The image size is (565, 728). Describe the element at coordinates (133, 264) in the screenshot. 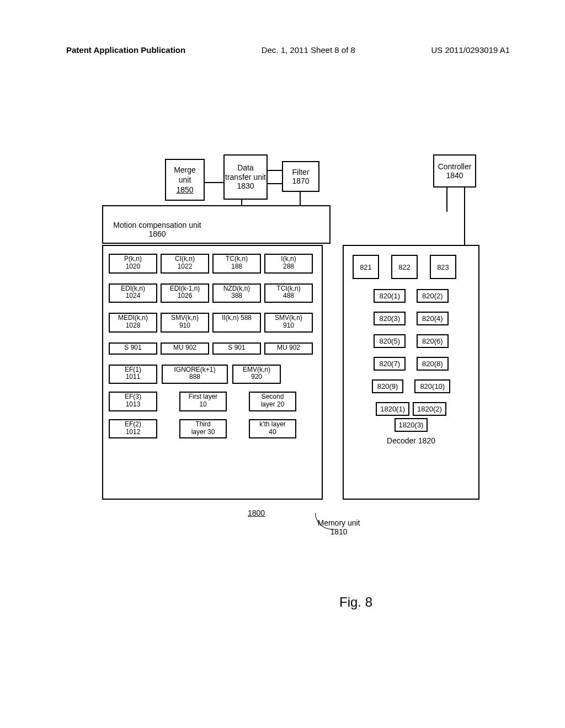

I see `mem-cell: P(k,n)1020` at that location.